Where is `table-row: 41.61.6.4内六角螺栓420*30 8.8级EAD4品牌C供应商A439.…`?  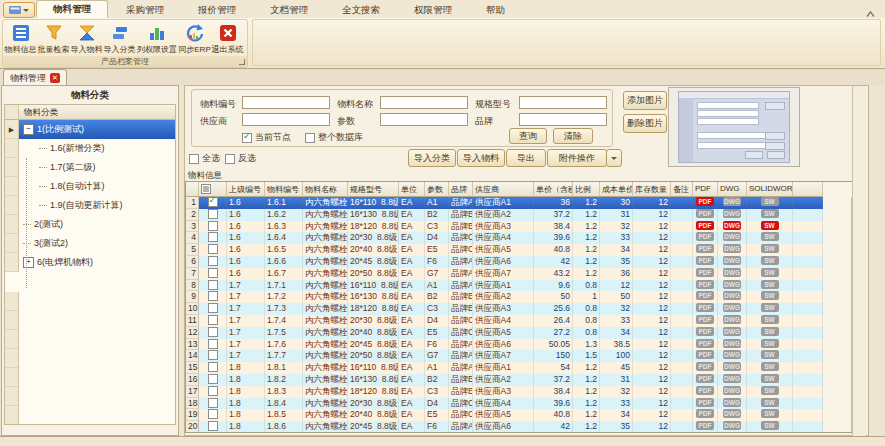
table-row: 41.61.6.4内六角螺栓420*30 8.8级EAD4品牌C供应商A439.… is located at coordinates (526, 238).